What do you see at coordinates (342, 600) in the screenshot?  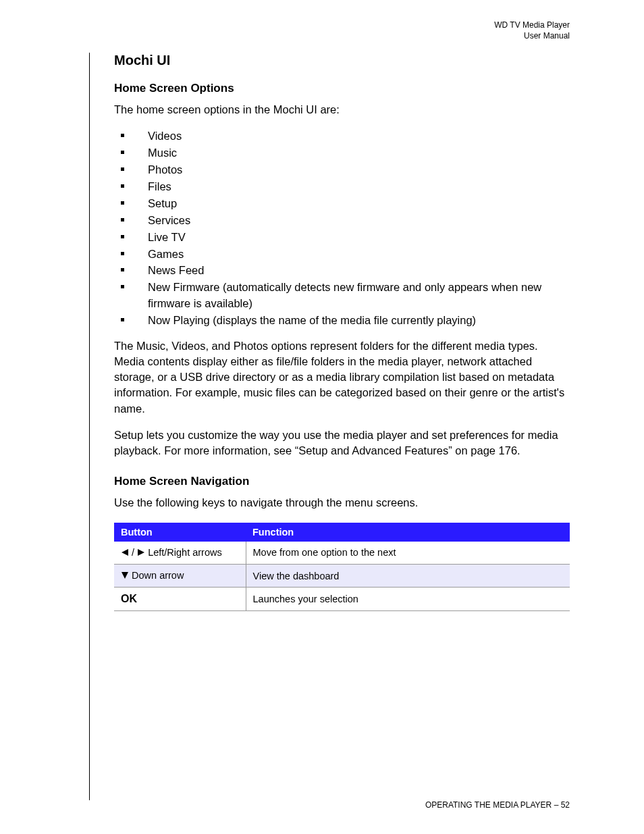 I see `table-row: OK Launches your selection` at bounding box center [342, 600].